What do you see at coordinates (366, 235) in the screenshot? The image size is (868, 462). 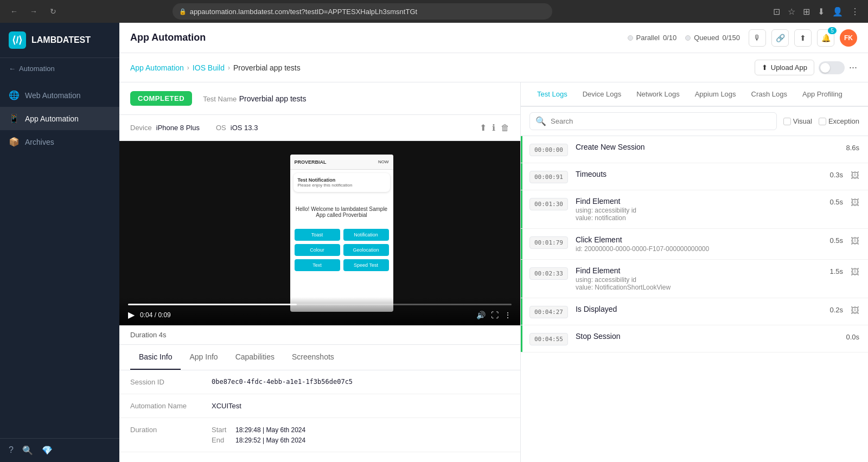 I see `phone-btn-notification: Notification` at bounding box center [366, 235].